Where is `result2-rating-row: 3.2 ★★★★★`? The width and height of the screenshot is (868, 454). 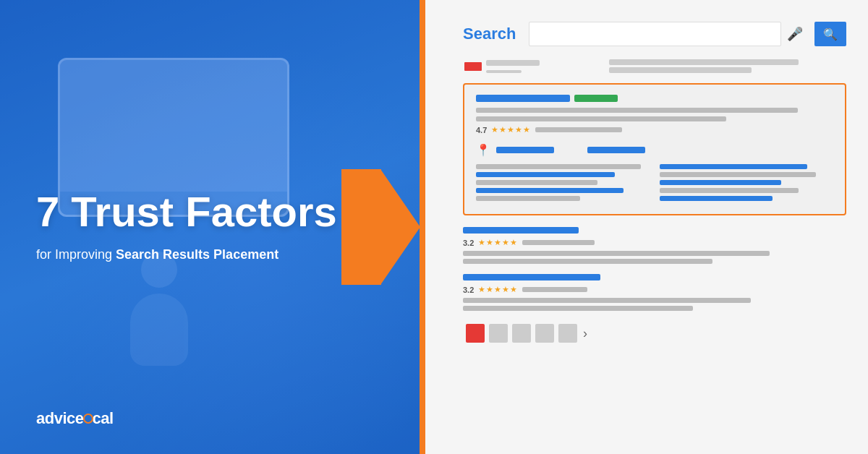 result2-rating-row: 3.2 ★★★★★ is located at coordinates (655, 243).